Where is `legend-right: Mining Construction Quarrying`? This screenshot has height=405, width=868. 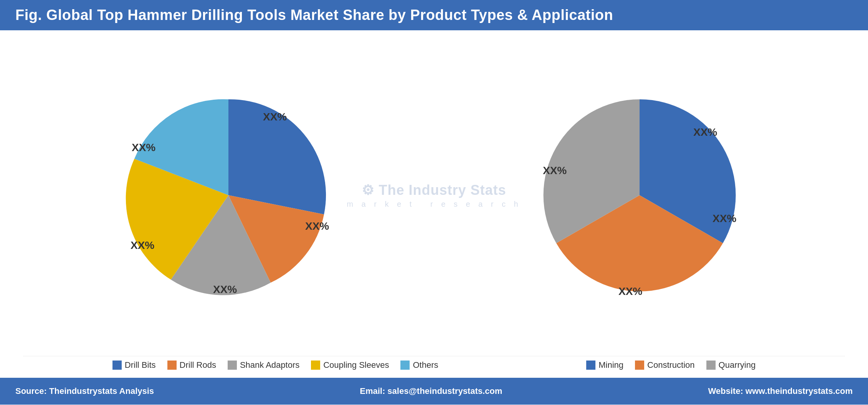 legend-right: Mining Construction Quarrying is located at coordinates (671, 365).